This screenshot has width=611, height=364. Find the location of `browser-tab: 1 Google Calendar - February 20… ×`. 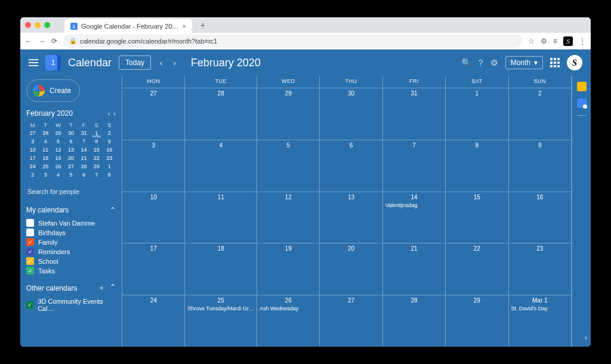

browser-tab: 1 Google Calendar - February 20… × is located at coordinates (128, 26).